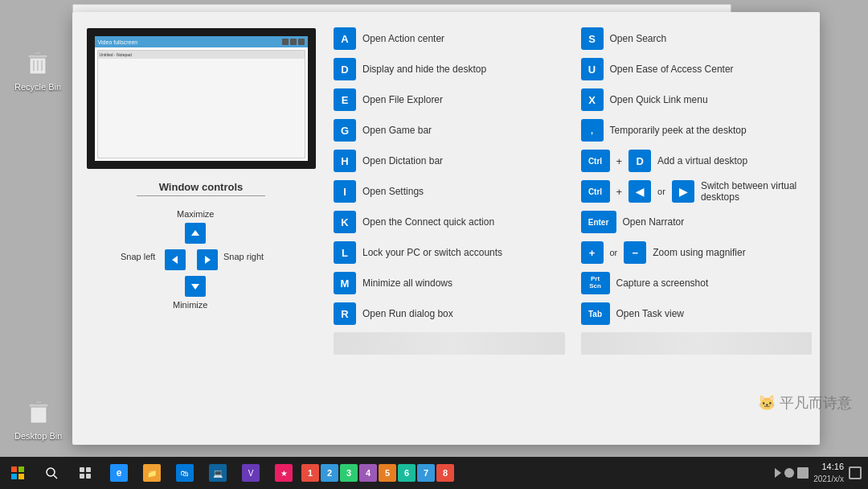 The width and height of the screenshot is (868, 489). Describe the element at coordinates (39, 419) in the screenshot. I see `desktop-bin: Desktop Bin` at that location.